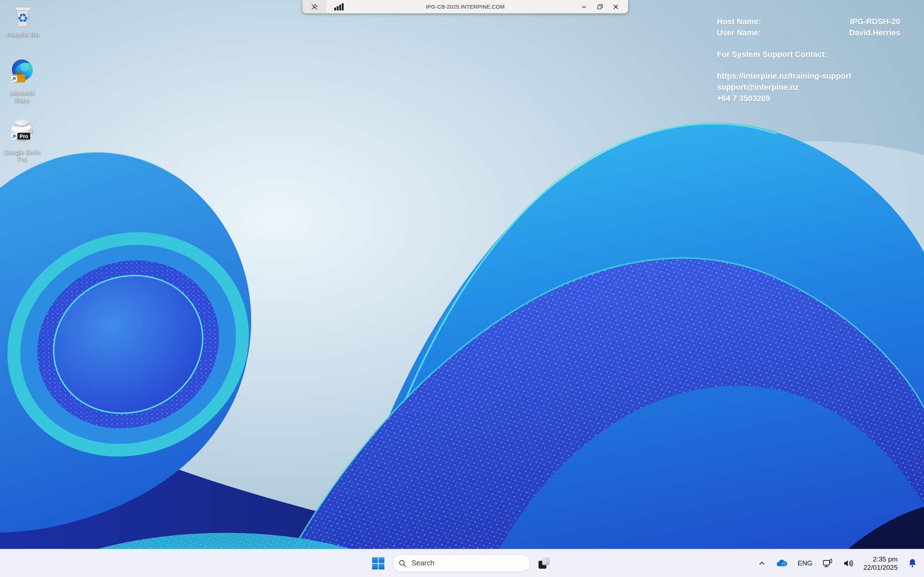 This screenshot has height=577, width=924. What do you see at coordinates (462, 563) in the screenshot?
I see `taskbar: ENG` at bounding box center [462, 563].